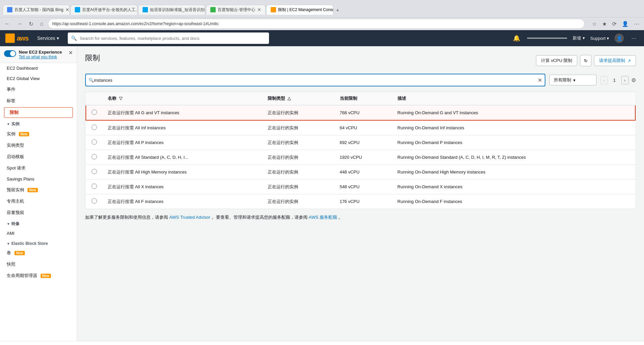 This screenshot has height=345, width=644. I want to click on filter-chevron-icon: ▾, so click(574, 80).